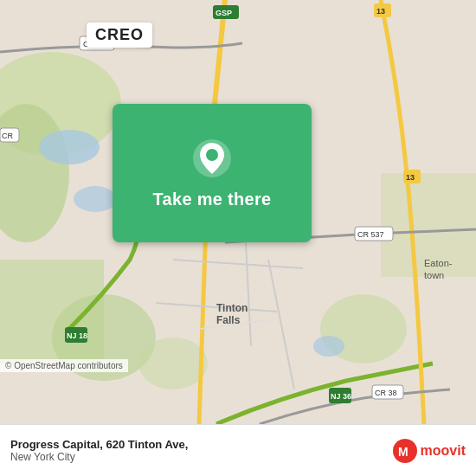 The width and height of the screenshot is (476, 476). Describe the element at coordinates (405, 451) in the screenshot. I see `moovit-icon: M` at that location.